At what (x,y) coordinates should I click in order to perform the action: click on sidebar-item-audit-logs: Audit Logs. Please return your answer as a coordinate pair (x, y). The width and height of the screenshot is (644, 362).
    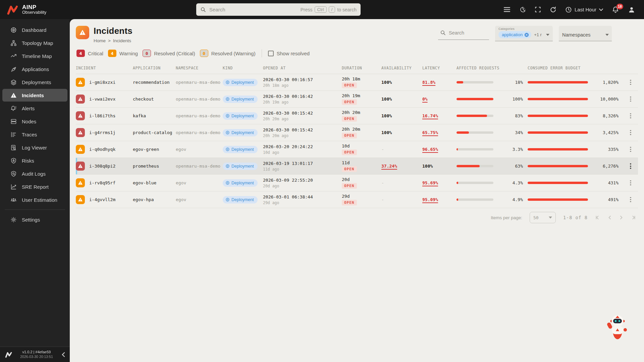
    Looking at the image, I should click on (35, 174).